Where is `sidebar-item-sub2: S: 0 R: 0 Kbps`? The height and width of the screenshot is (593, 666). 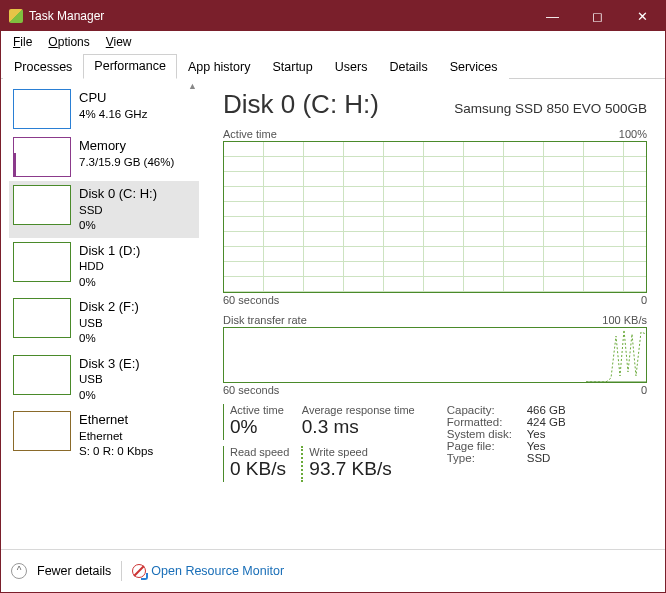
sidebar-item-sub2: S: 0 R: 0 Kbps is located at coordinates (116, 452).